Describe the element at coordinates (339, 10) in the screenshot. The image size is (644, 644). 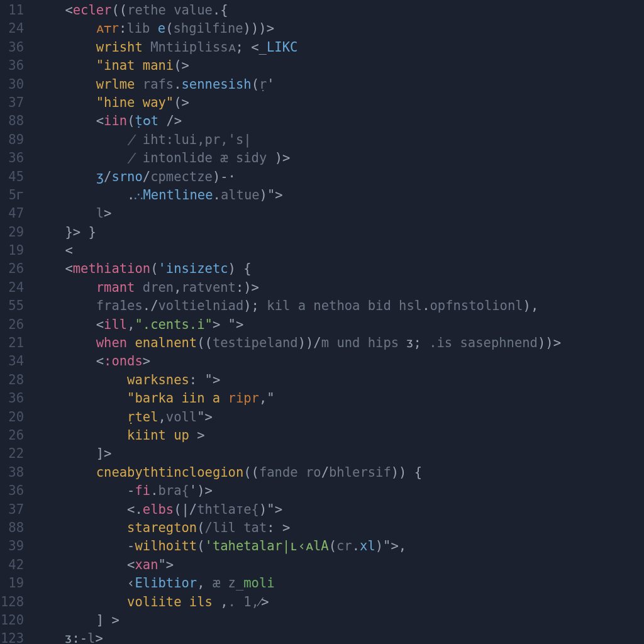
I see `code-content: <ecler((rethe value.{` at that location.